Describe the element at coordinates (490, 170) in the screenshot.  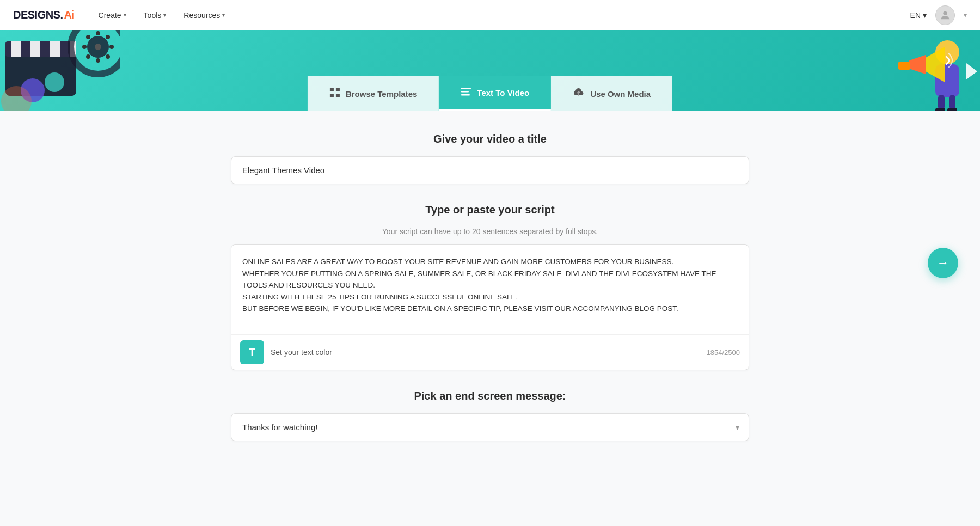
I see `video-title-input` at that location.